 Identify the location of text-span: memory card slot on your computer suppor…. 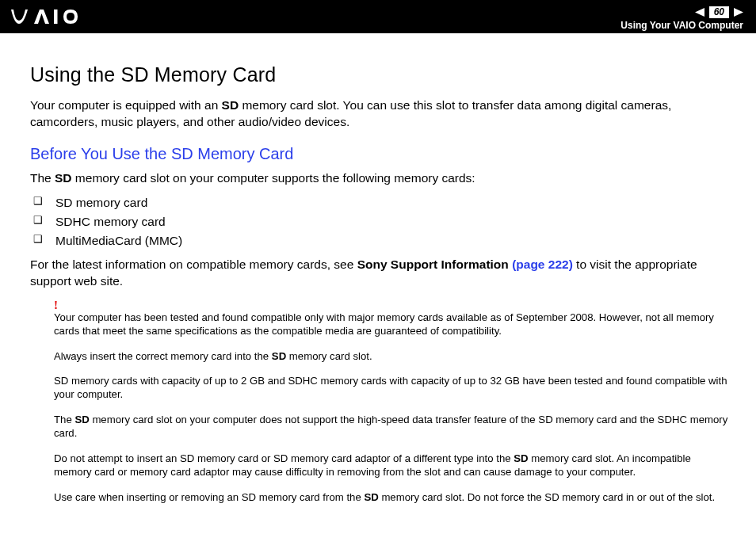
(274, 177).